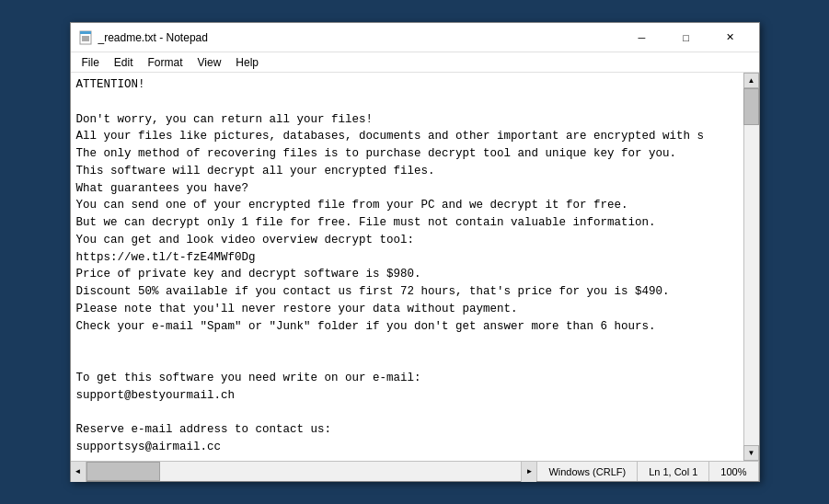 This screenshot has height=504, width=829. What do you see at coordinates (674, 471) in the screenshot?
I see `cursor-position-status: Ln 1, Col 1` at bounding box center [674, 471].